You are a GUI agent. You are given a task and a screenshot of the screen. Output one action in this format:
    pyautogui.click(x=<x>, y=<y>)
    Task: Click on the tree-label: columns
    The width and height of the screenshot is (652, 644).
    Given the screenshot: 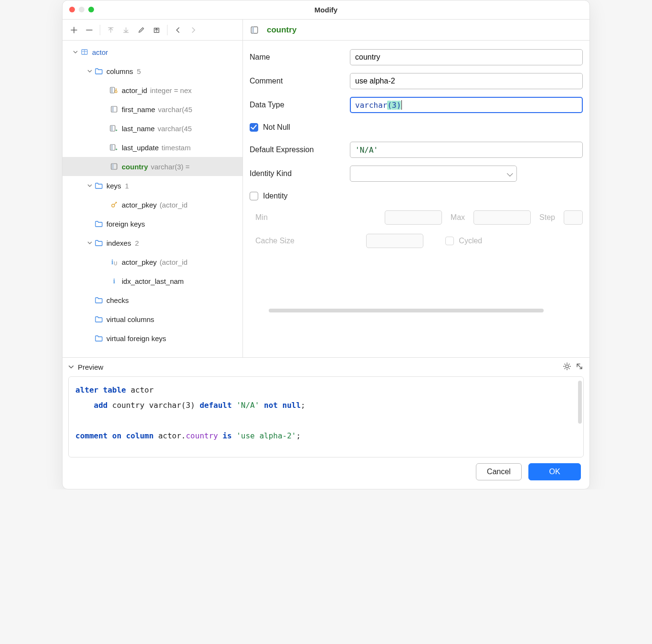 What is the action you would take?
    pyautogui.click(x=120, y=72)
    